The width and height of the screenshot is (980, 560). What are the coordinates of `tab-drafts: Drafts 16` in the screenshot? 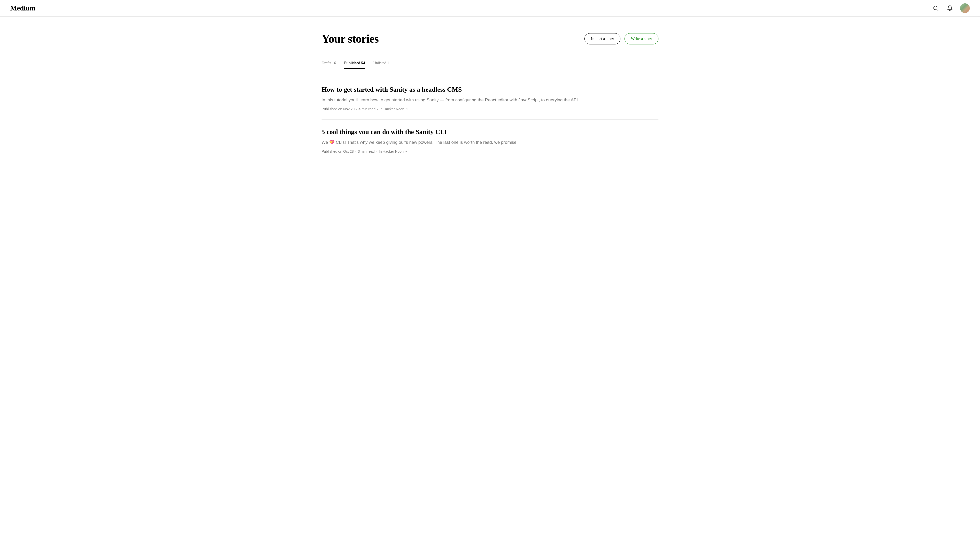 It's located at (329, 63).